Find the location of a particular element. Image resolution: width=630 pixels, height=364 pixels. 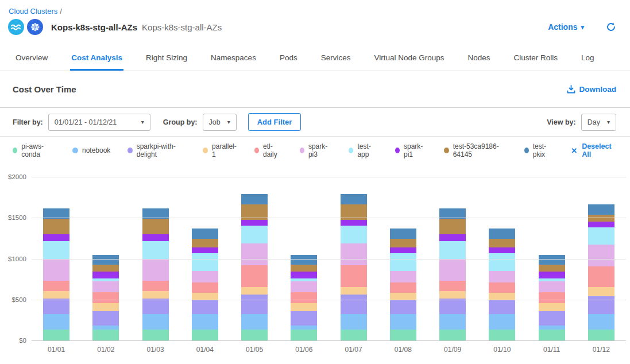

deselect-all-button: ✕Deselect All is located at coordinates (593, 150).